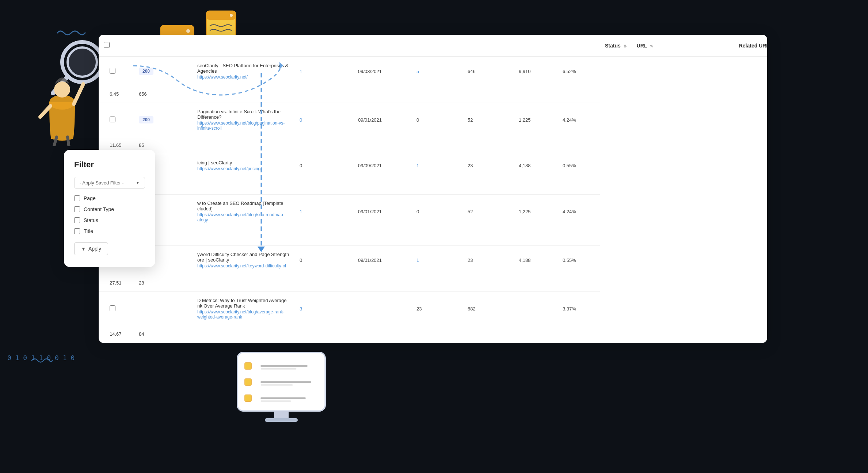 Image resolution: width=868 pixels, height=473 pixels. Describe the element at coordinates (536, 72) in the screenshot. I see `row-impressions: 9,910` at that location.